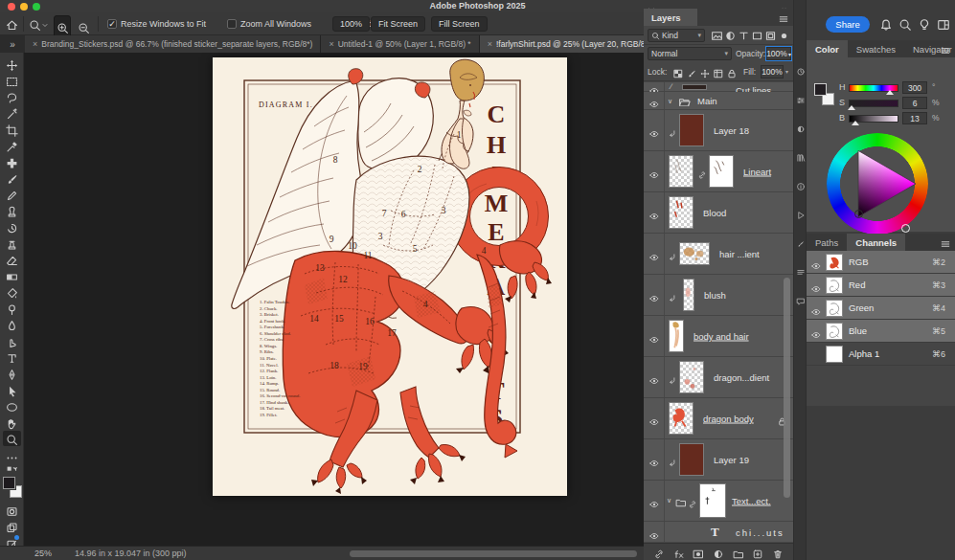 This screenshot has width=955, height=560. I want to click on layer-name: chi...uts, so click(761, 532).